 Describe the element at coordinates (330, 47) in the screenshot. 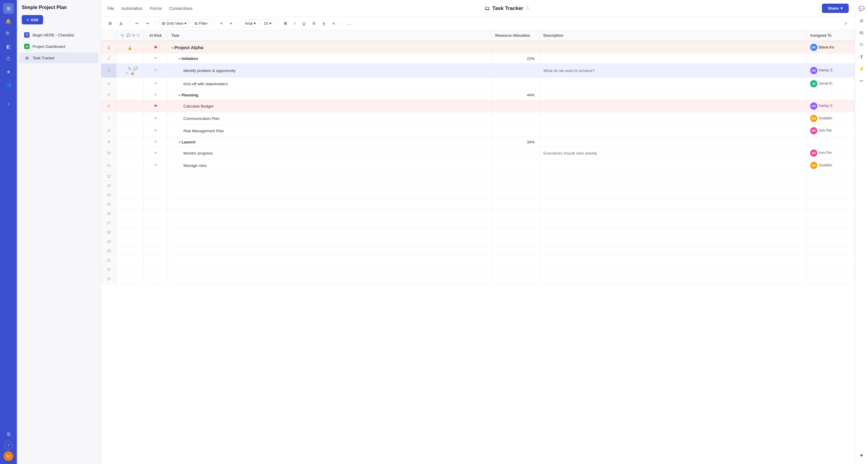

I see `task-cell: ▾Project Alpha` at that location.